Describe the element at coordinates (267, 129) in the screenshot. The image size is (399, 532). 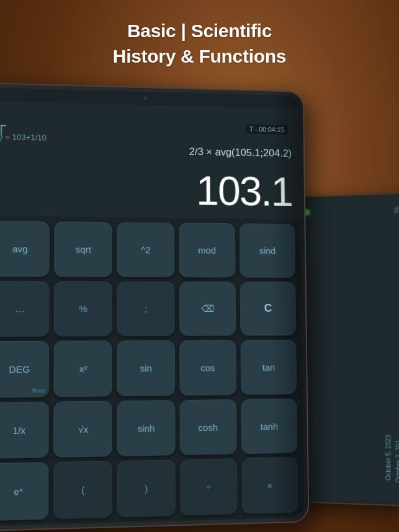
I see `timer-badge: T - 00:04:15` at that location.